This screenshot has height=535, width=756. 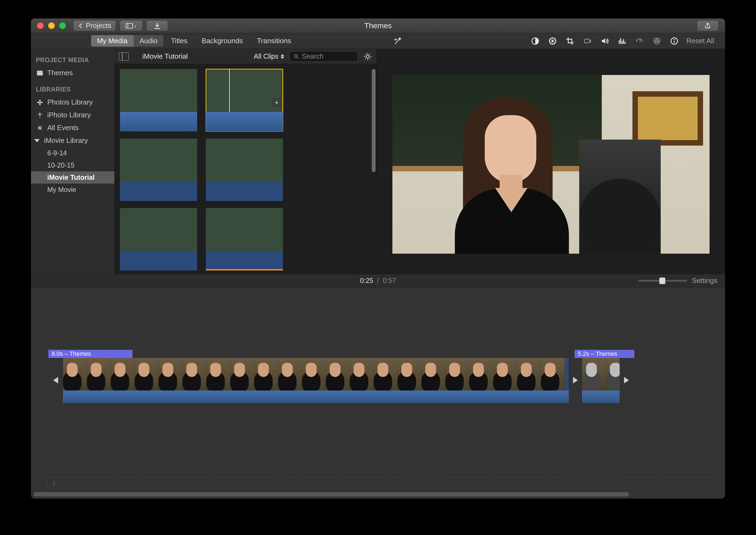 What do you see at coordinates (283, 57) in the screenshot?
I see `updown-icon` at bounding box center [283, 57].